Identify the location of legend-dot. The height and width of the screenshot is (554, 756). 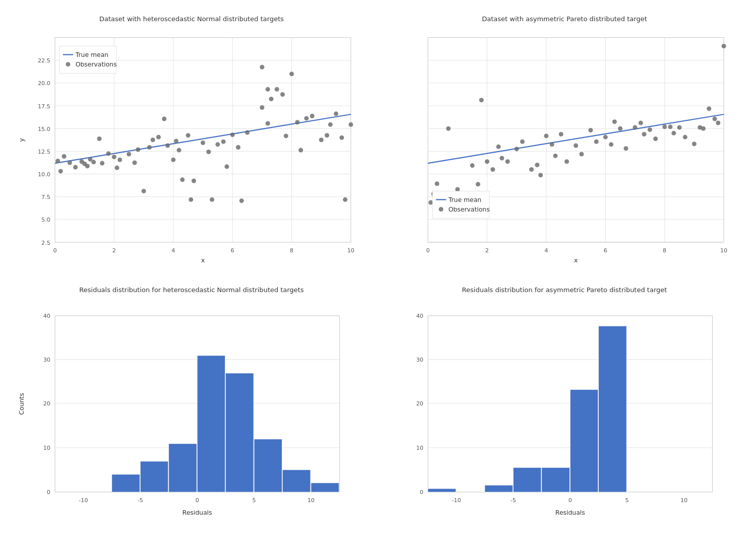
(68, 64).